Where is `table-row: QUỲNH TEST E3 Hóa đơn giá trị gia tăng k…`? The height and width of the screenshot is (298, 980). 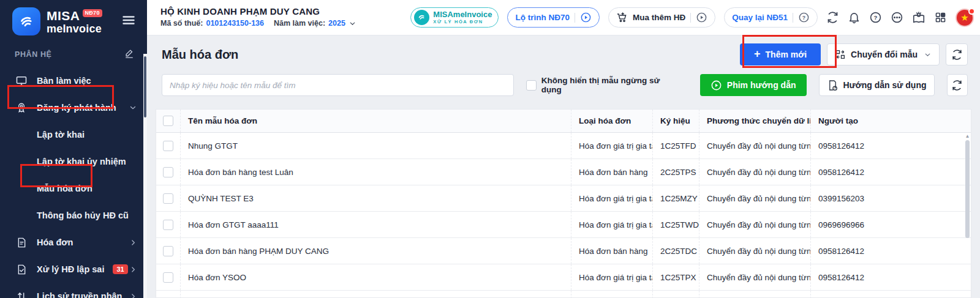 table-row: QUỲNH TEST E3 Hóa đơn giá trị gia tăng k… is located at coordinates (564, 198).